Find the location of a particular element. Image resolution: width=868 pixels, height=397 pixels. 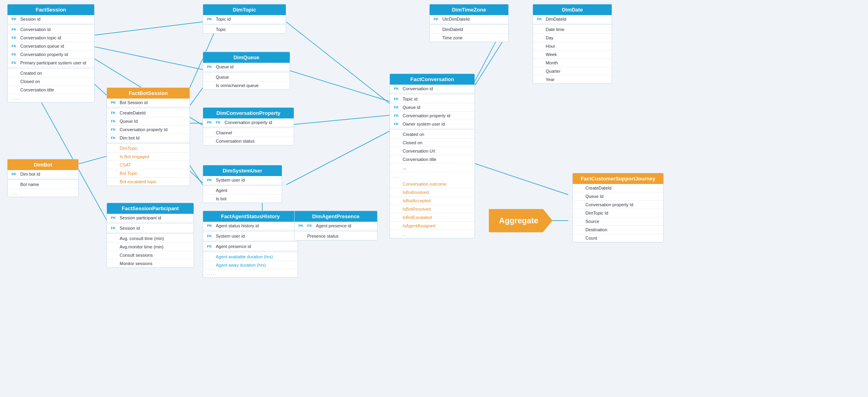

fact-session-entity: FactSession PKSession id FKConversation … is located at coordinates (51, 53).